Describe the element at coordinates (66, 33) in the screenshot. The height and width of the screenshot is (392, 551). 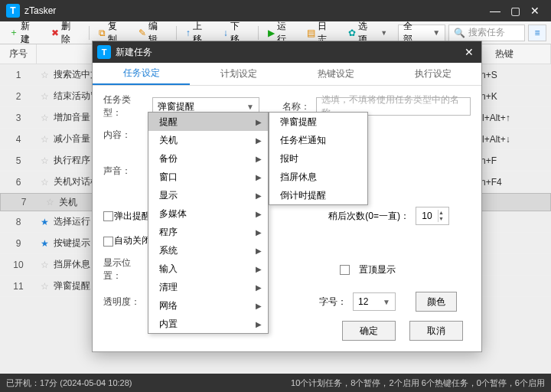
I see `delete-button: ✖删除` at that location.